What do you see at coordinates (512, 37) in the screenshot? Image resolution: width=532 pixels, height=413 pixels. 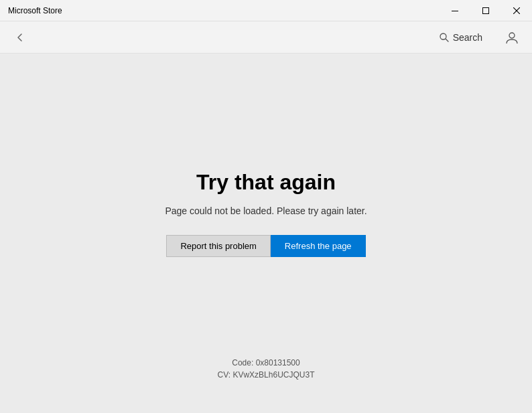 I see `user-account-button` at bounding box center [512, 37].